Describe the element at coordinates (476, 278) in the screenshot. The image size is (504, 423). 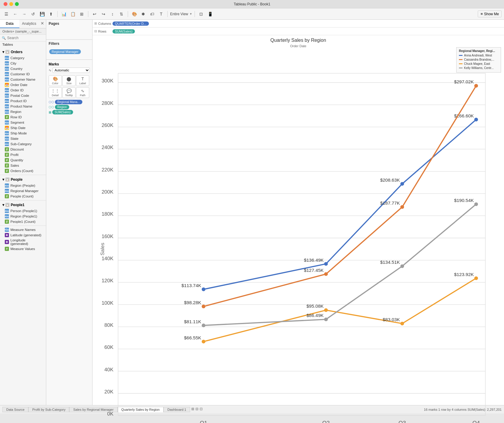
I see `point-chuck-q4` at that location.